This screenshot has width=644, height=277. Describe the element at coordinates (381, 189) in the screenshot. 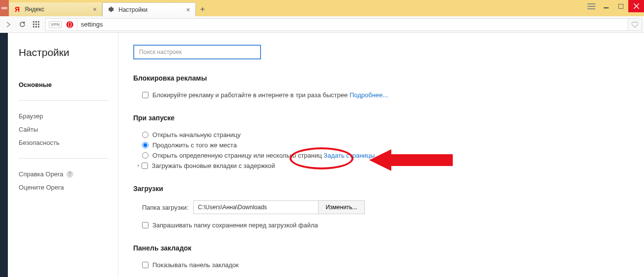

I see `section-title: Загрузки` at that location.